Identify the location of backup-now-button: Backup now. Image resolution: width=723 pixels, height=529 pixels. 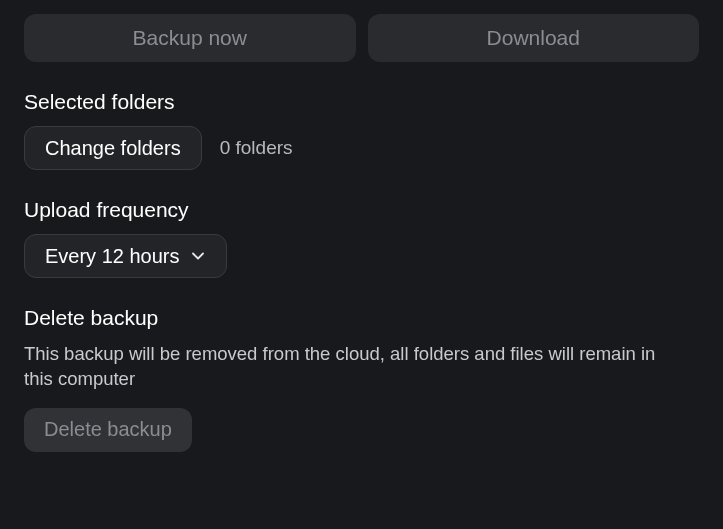
(190, 38).